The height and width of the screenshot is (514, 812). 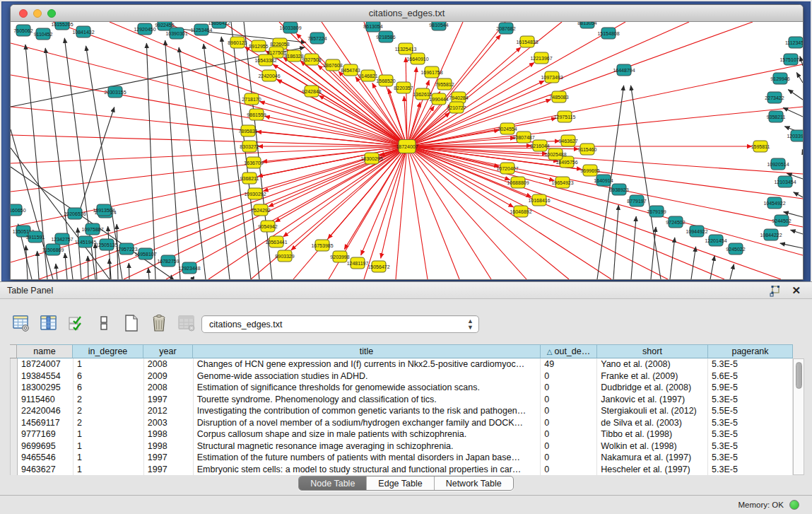 What do you see at coordinates (775, 98) in the screenshot?
I see `graph-node: 2273422` at bounding box center [775, 98].